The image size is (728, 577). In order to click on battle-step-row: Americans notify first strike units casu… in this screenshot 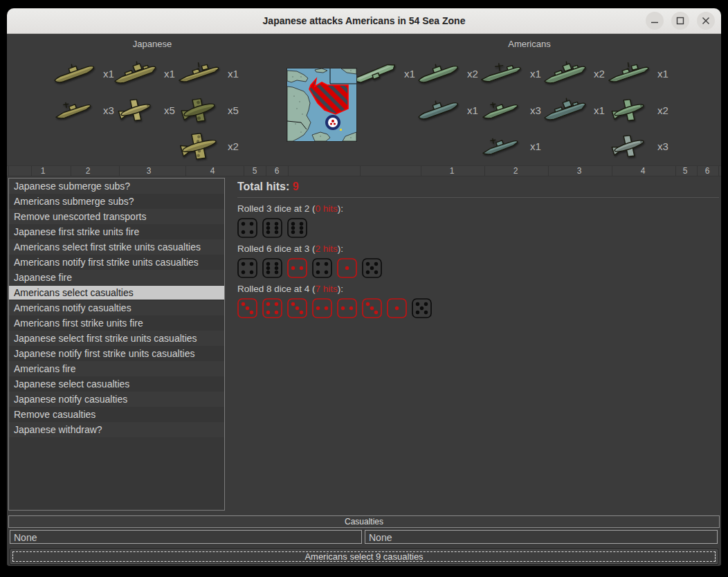, I will do `click(116, 262)`.